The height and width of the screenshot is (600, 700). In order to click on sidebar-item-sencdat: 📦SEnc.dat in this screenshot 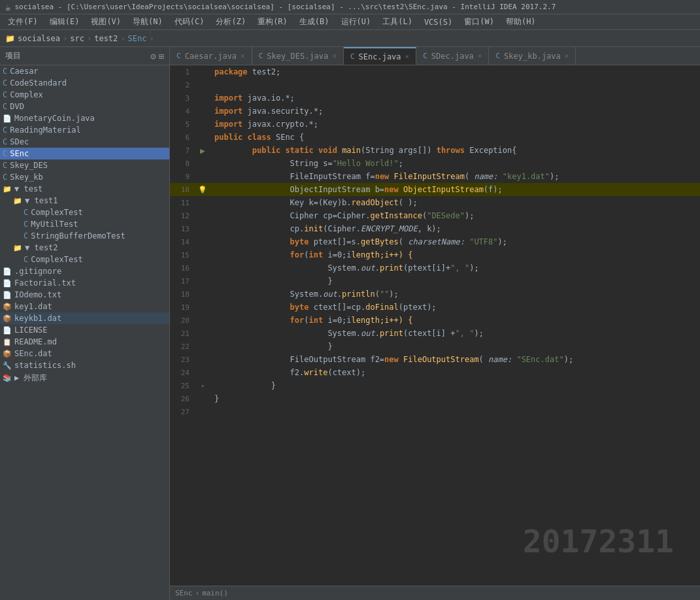, I will do `click(85, 354)`.